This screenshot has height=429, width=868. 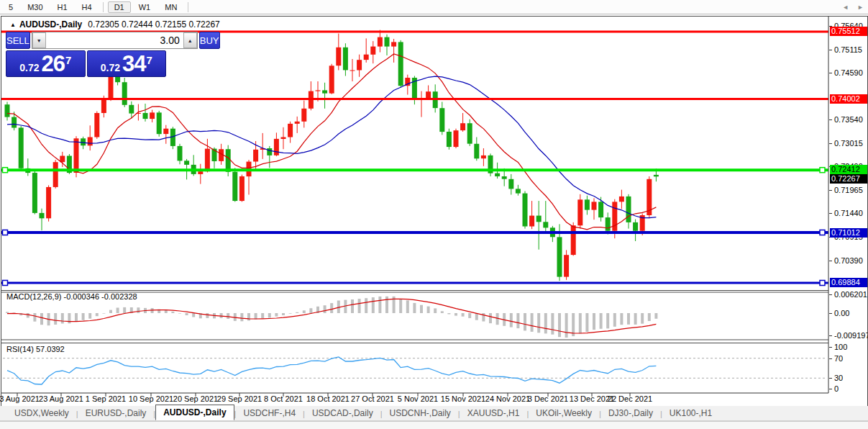 I want to click on rsi-indicator-label: RSI(14) 57.0392, so click(x=36, y=349).